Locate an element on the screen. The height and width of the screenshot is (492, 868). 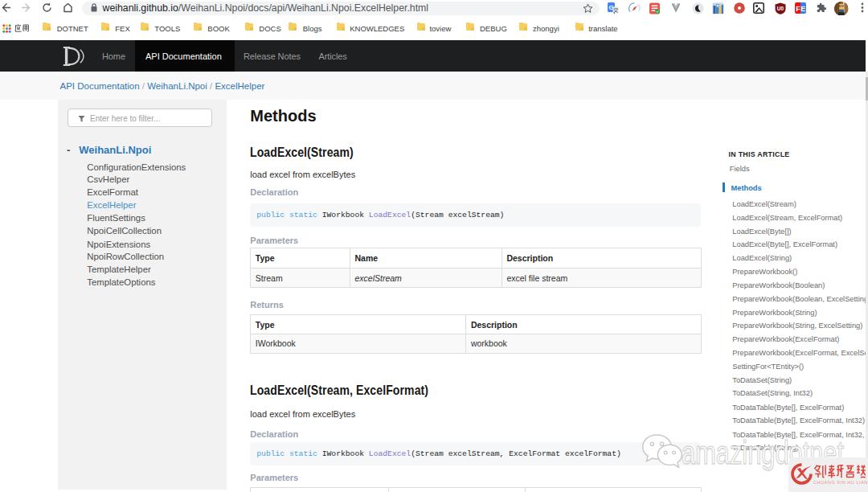
svg-text: E is located at coordinates (803, 9).